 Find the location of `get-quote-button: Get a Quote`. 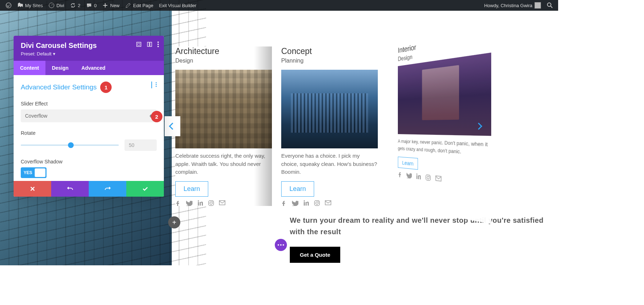

get-quote-button: Get a Quote is located at coordinates (315, 255).